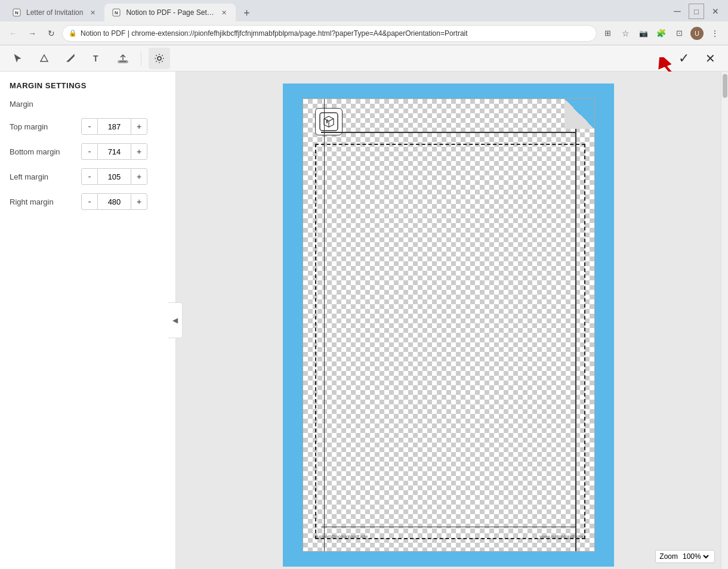 The image size is (728, 569). What do you see at coordinates (90, 151) in the screenshot?
I see `bottom-margin-decrease: -` at bounding box center [90, 151].